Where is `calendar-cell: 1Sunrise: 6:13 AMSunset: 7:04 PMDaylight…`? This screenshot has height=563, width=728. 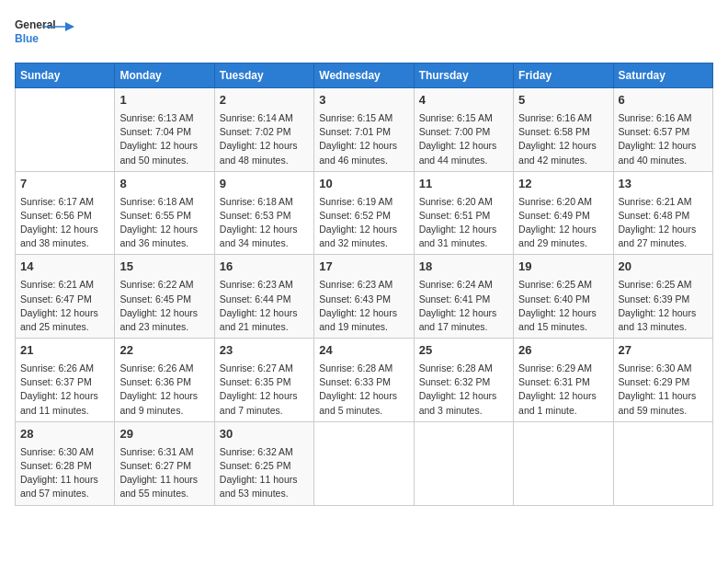
calendar-cell: 1Sunrise: 6:13 AMSunset: 7:04 PMDaylight… is located at coordinates (165, 131).